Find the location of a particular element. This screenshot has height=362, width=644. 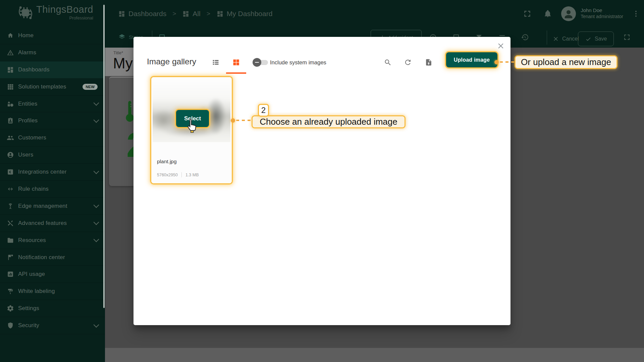

entities-icon is located at coordinates (10, 104).